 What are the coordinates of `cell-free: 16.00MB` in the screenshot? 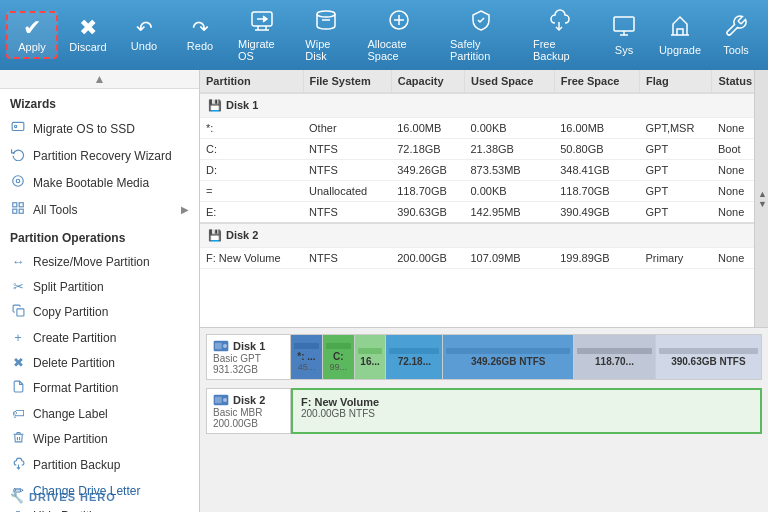 It's located at (596, 128).